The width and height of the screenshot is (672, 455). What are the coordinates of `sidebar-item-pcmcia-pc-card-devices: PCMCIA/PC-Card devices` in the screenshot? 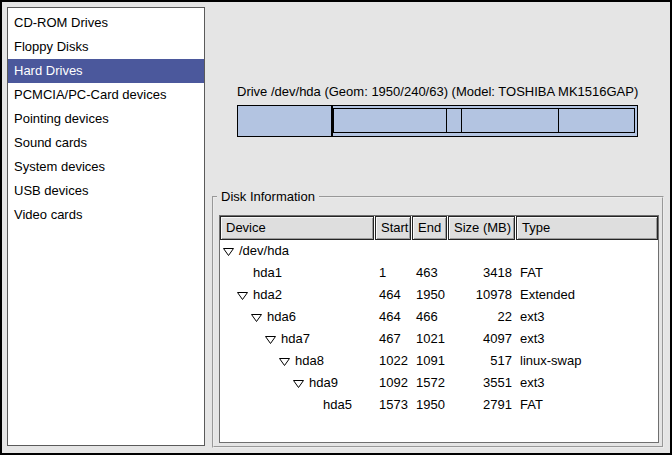 It's located at (106, 95).